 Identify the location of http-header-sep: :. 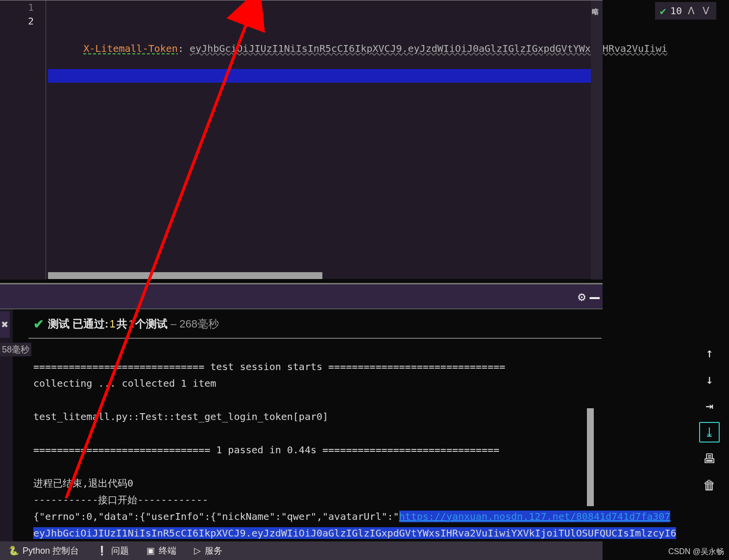
(184, 48).